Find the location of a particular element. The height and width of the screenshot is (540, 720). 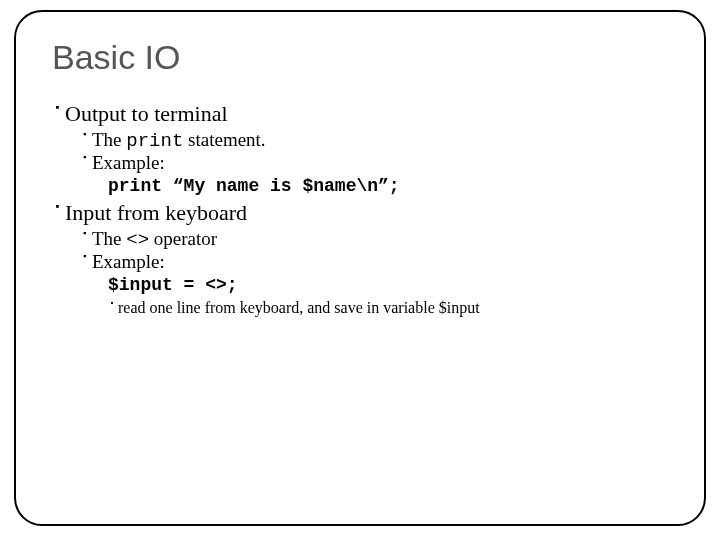

bullet-output: ་Output to terminal is located at coordinates (360, 114).